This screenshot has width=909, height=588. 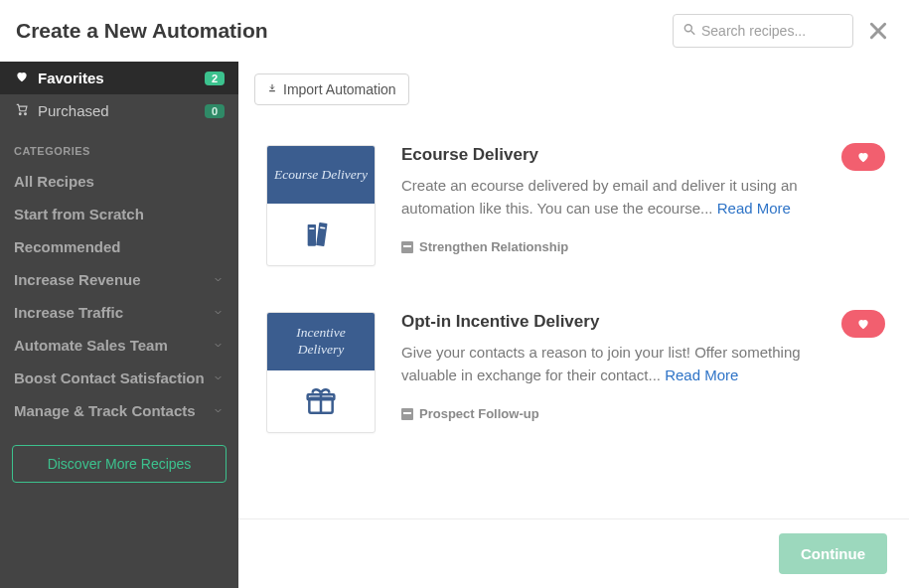 I want to click on sidebar-item-favorites: Favorites 2, so click(x=119, y=77).